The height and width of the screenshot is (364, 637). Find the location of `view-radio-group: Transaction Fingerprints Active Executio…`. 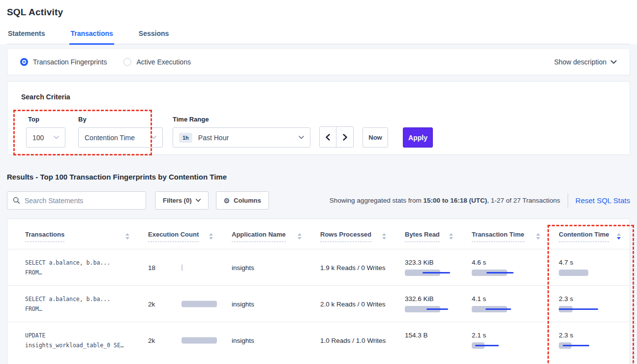

view-radio-group: Transaction Fingerprints Active Executio… is located at coordinates (105, 62).